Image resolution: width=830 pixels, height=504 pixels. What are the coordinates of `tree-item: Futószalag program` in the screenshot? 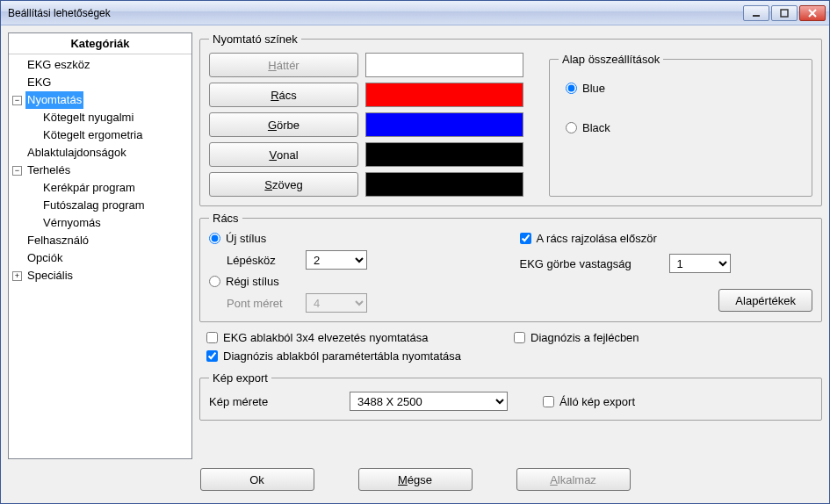 It's located at (100, 205).